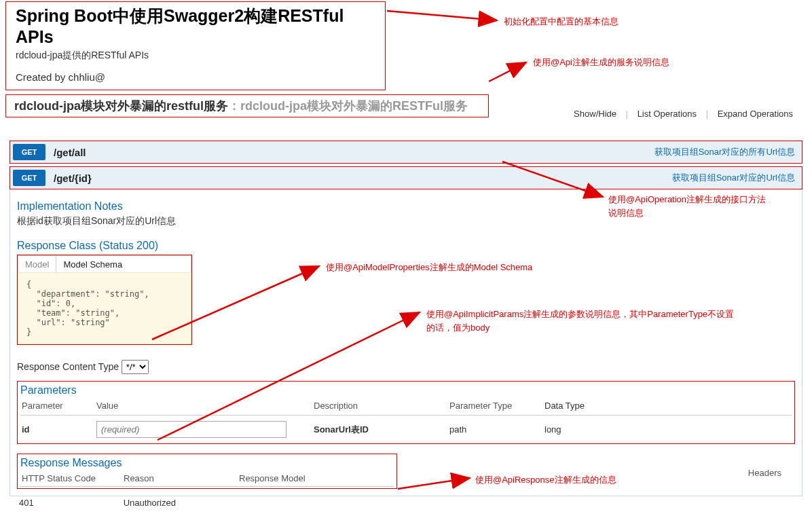 The height and width of the screenshot is (516, 812). I want to click on parameters-section: Parameters Parameter Value Description P…, so click(406, 413).